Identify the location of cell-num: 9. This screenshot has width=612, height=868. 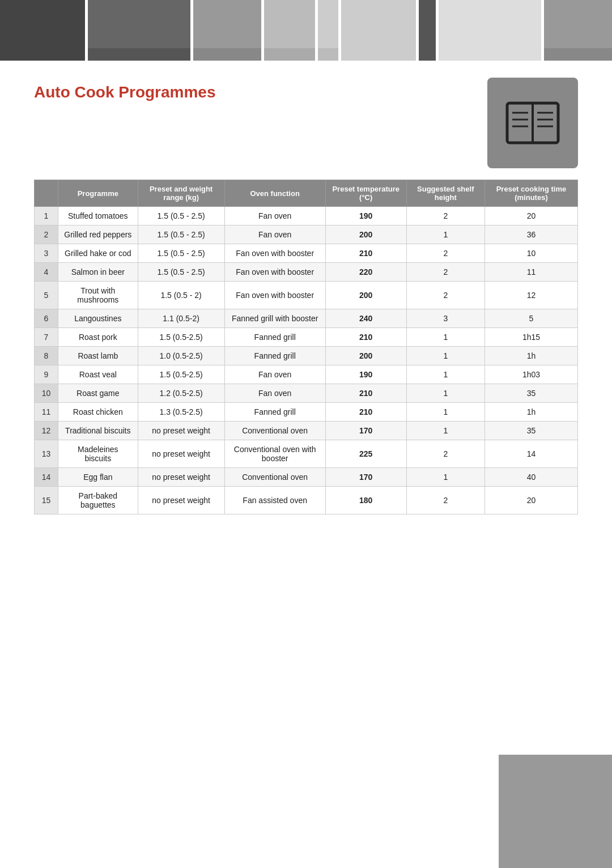
(46, 375).